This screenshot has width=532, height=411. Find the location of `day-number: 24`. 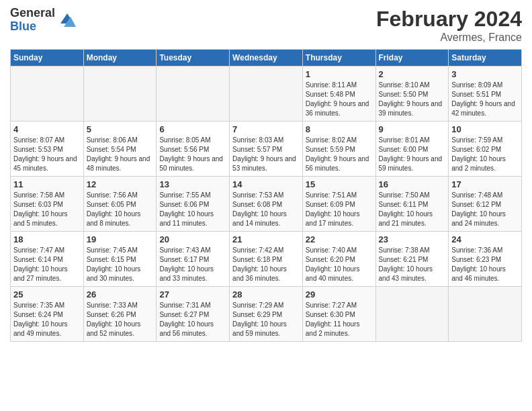

day-number: 24 is located at coordinates (485, 239).